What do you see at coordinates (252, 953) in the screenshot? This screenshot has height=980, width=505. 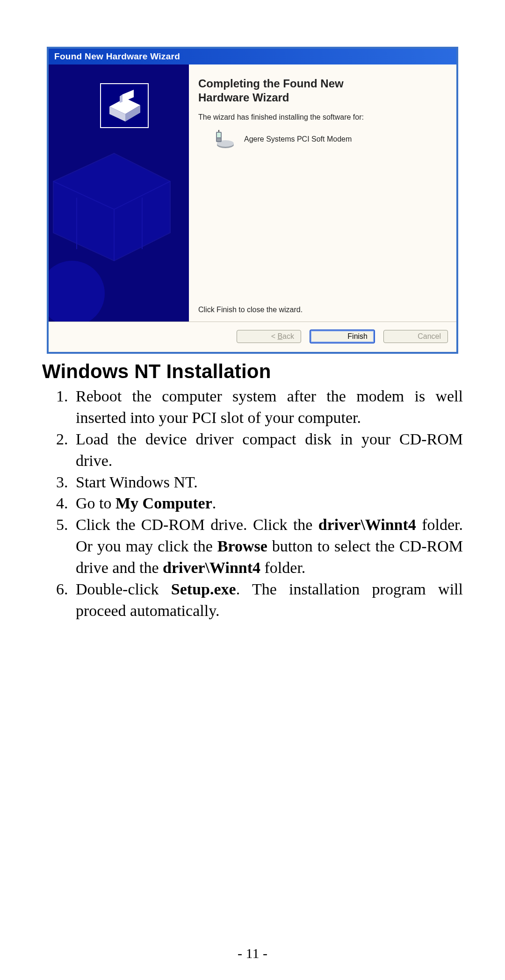 I see `page-number: - 11 -` at bounding box center [252, 953].